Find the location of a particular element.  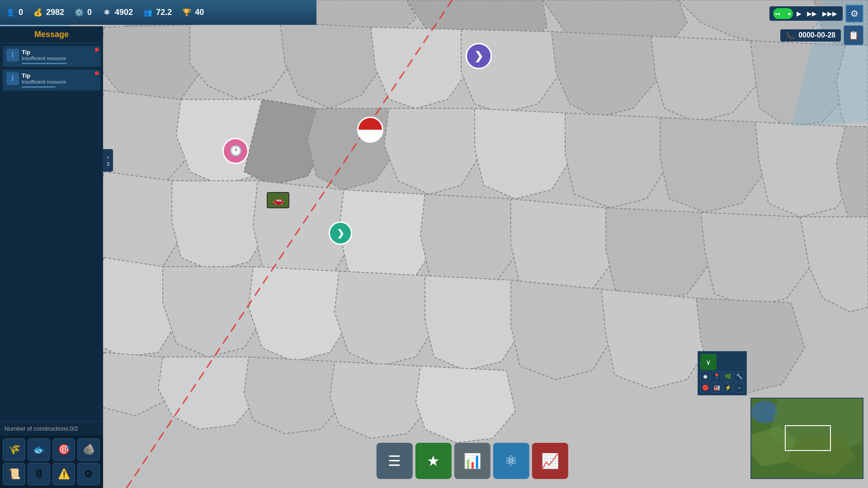

message-list: i Tip Insufficient resource i Tip Insuff… is located at coordinates (52, 232).